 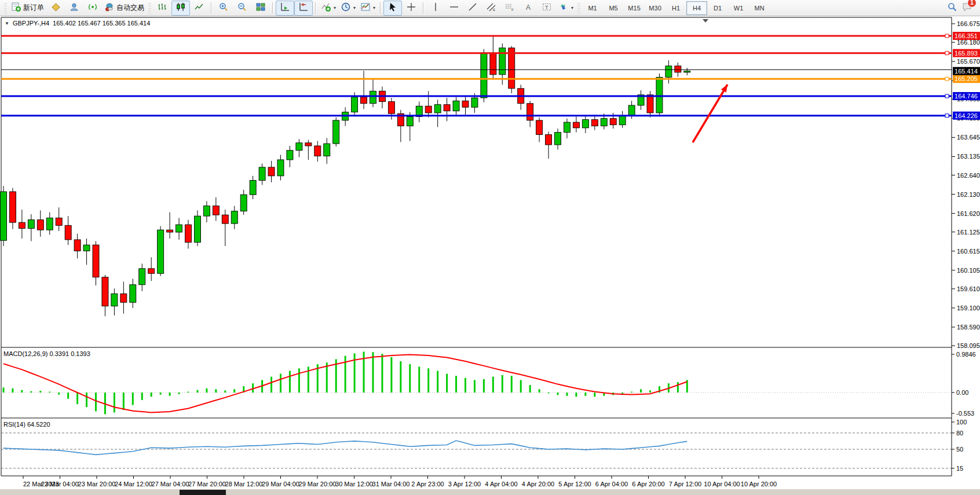 I want to click on text-button: A, so click(x=528, y=8).